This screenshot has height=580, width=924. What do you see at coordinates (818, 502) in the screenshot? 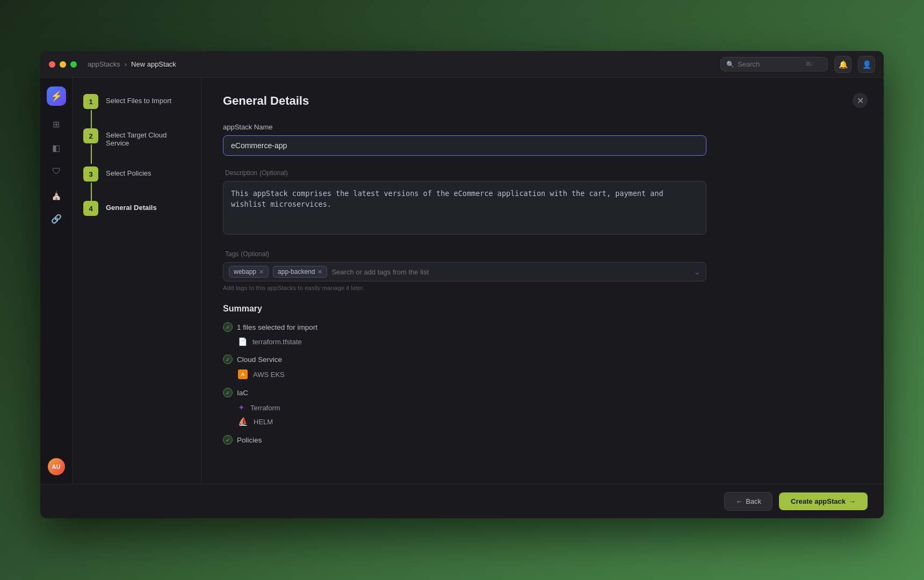
I see `create-button-label: Create appStack` at bounding box center [818, 502].